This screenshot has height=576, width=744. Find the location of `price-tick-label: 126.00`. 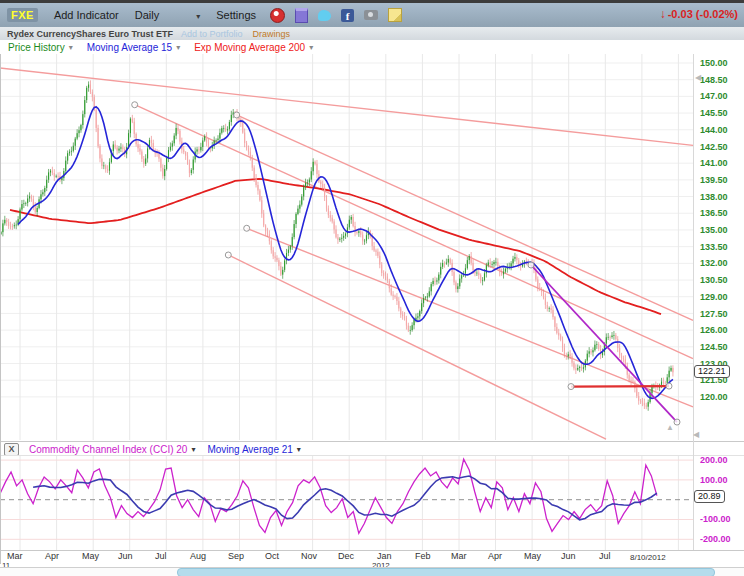

price-tick-label: 126.00 is located at coordinates (721, 330).